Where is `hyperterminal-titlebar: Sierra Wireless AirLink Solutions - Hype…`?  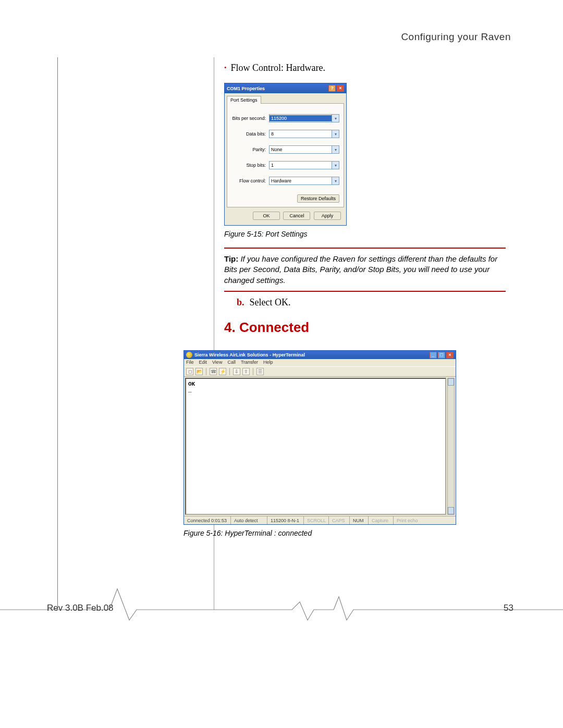
hyperterminal-titlebar: Sierra Wireless AirLink Solutions - Hype… is located at coordinates (320, 355).